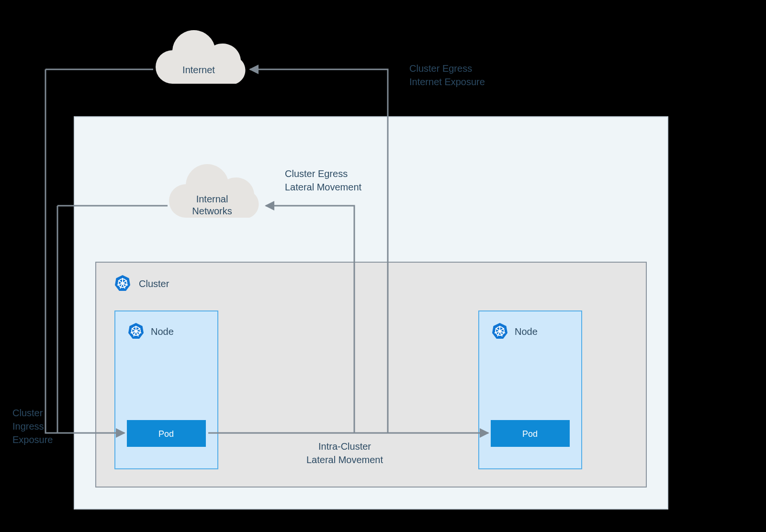  I want to click on egress-lateral-label-l1: Cluster Egress, so click(316, 174).